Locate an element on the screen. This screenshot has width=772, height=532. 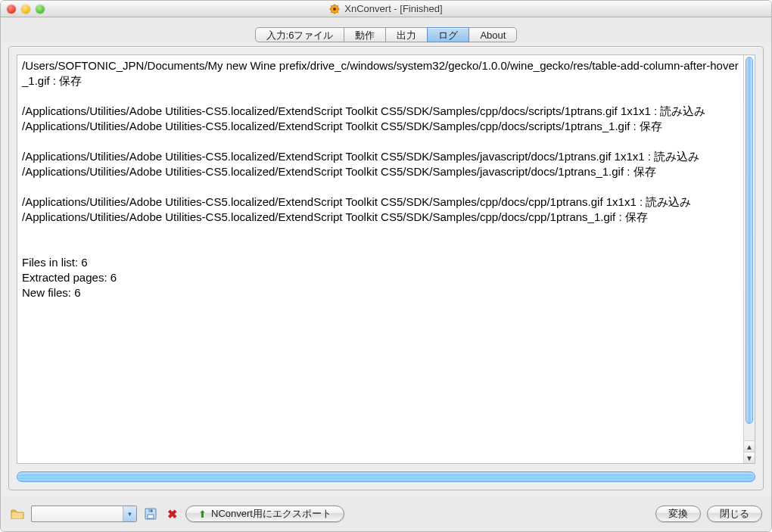
tab-label: ログ is located at coordinates (448, 36).